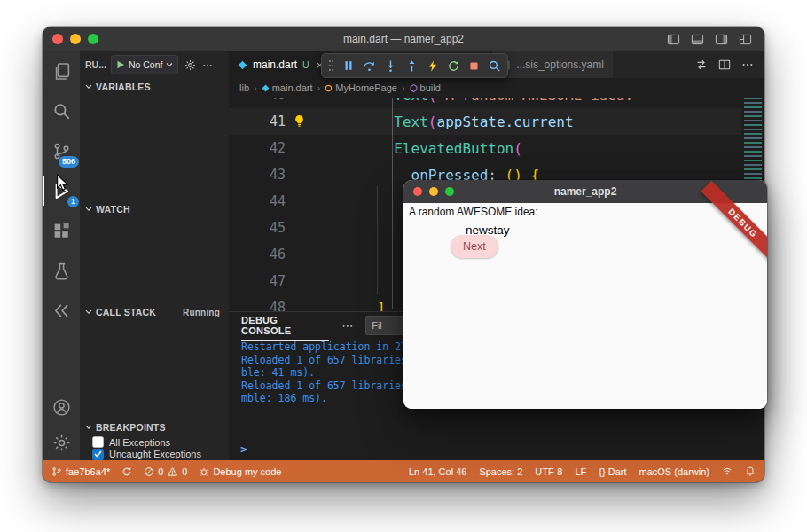  Describe the element at coordinates (438, 472) in the screenshot. I see `cursor-position-item: Ln 41, Col 46` at that location.